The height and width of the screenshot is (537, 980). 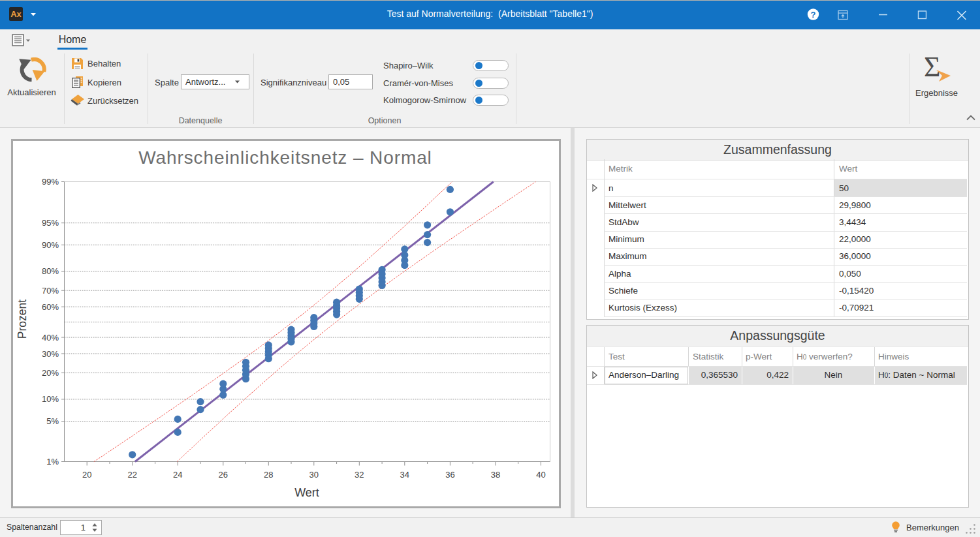 I want to click on svg-text: 22, so click(x=132, y=475).